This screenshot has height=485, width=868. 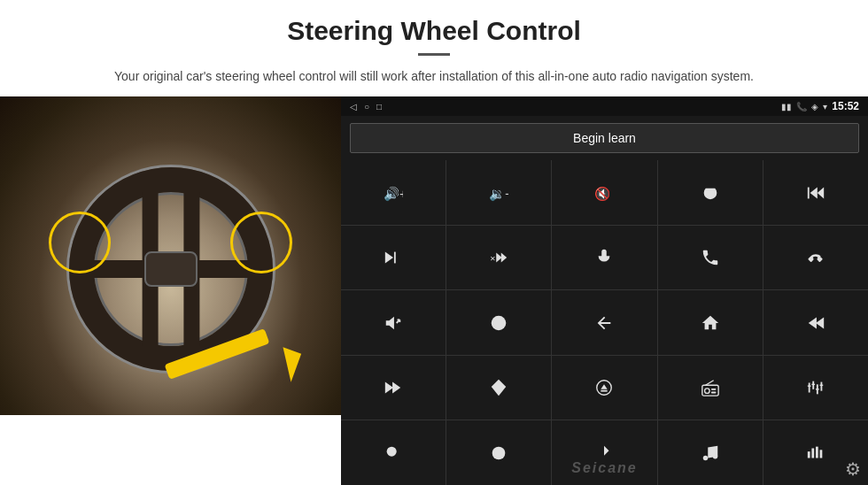 I want to click on vol-down-cell: 🔉−, so click(x=499, y=193).